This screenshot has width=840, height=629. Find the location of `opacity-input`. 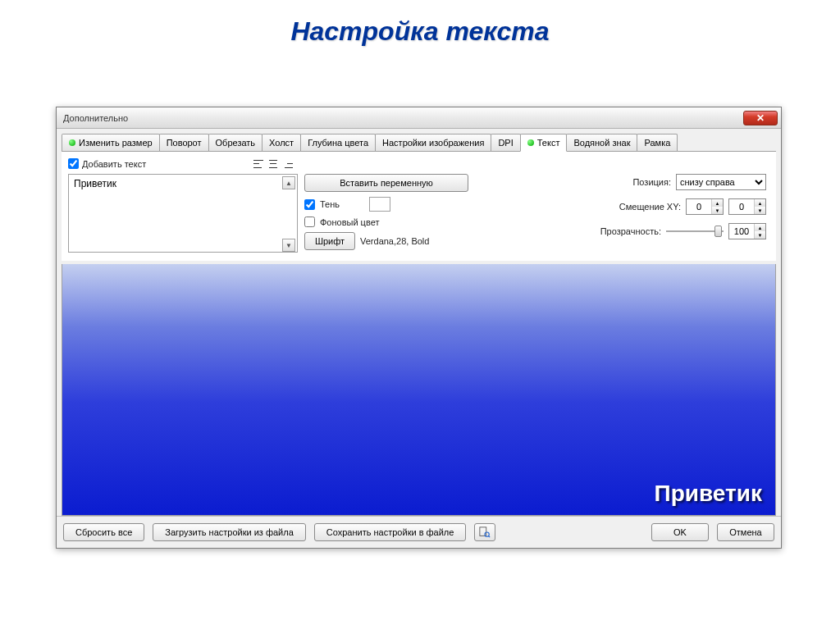

opacity-input is located at coordinates (742, 231).